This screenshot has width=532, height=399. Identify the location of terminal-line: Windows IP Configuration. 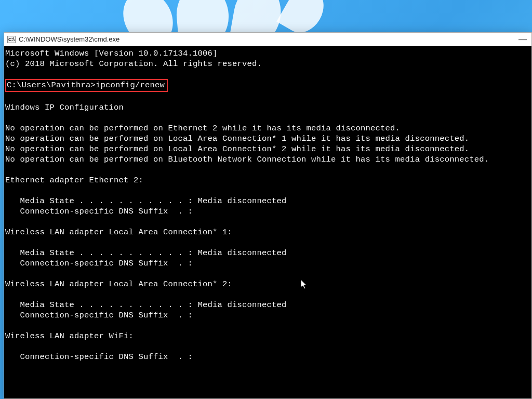
(64, 108).